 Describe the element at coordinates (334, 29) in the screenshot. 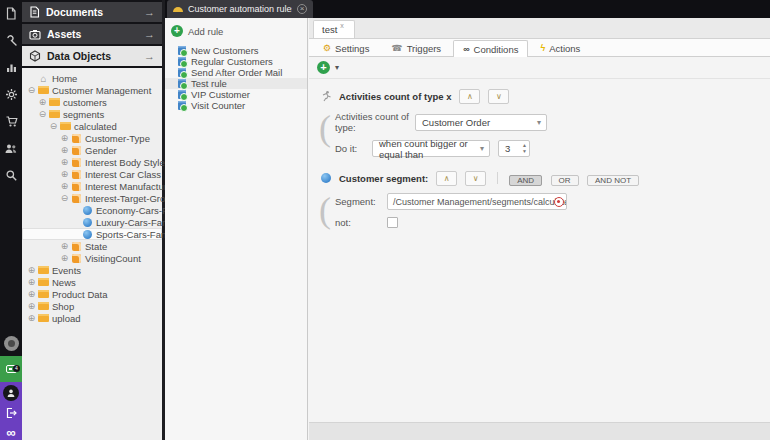

I see `tab-test: test x` at that location.